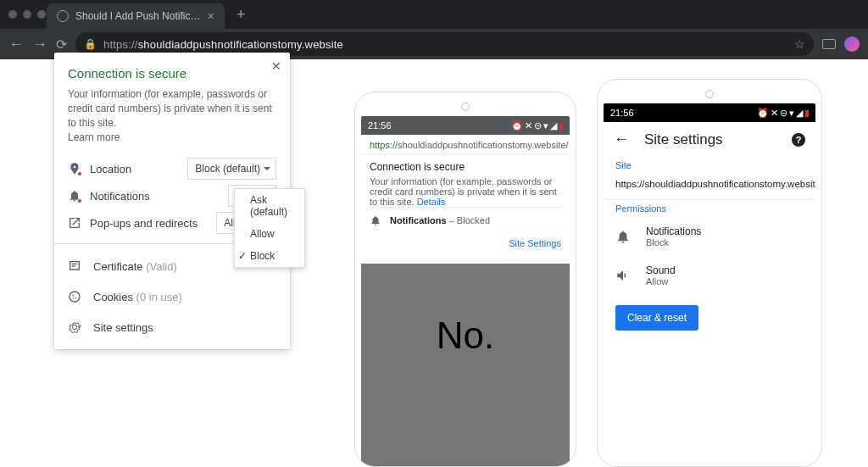 This screenshot has height=467, width=868. Describe the element at coordinates (465, 220) in the screenshot. I see `mobile-notifications-row: Notifications – Blocked` at that location.